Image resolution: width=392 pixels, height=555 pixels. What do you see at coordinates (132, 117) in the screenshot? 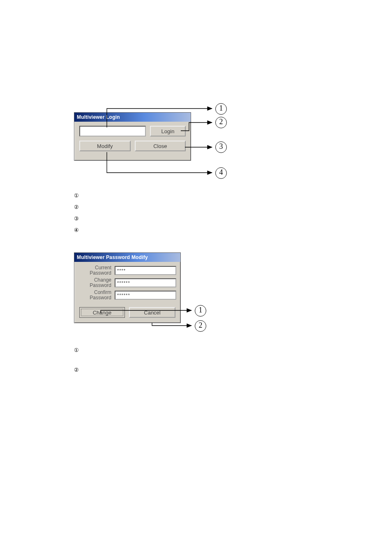
I see `login-dialog-titlebar: Multiviewer Login` at bounding box center [132, 117].